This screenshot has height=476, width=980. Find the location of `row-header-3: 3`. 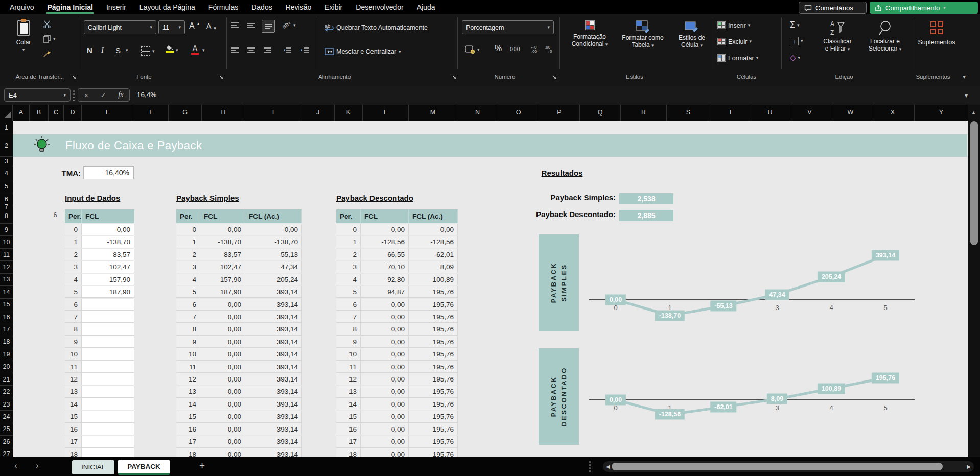

row-header-3: 3 is located at coordinates (6, 161).